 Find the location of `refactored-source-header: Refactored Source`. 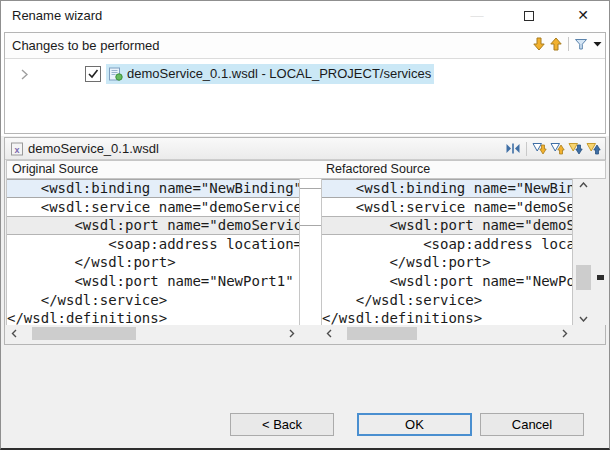

refactored-source-header: Refactored Source is located at coordinates (464, 170).